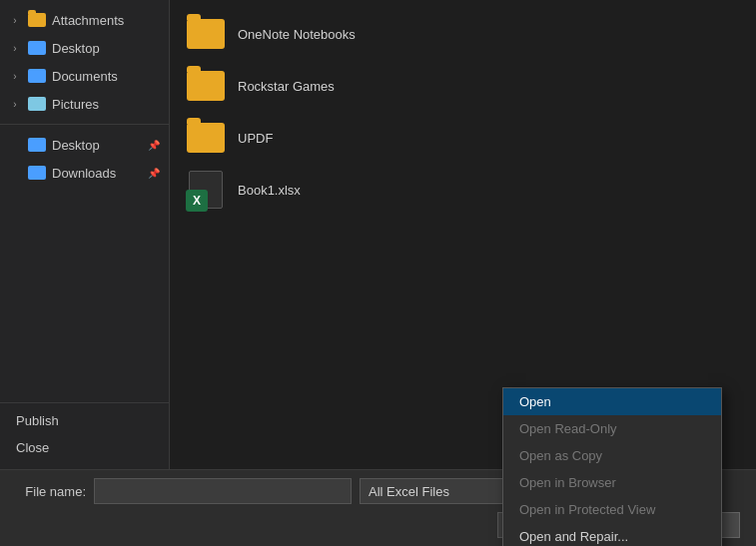  Describe the element at coordinates (612, 429) in the screenshot. I see `dropdown-item-open-readonly: Open Read-Only` at that location.